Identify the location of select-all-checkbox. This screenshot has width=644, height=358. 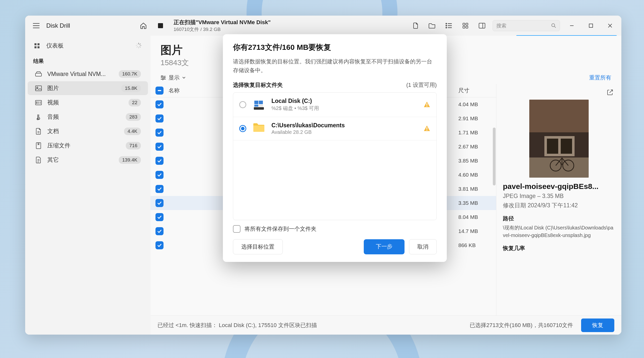
(159, 91).